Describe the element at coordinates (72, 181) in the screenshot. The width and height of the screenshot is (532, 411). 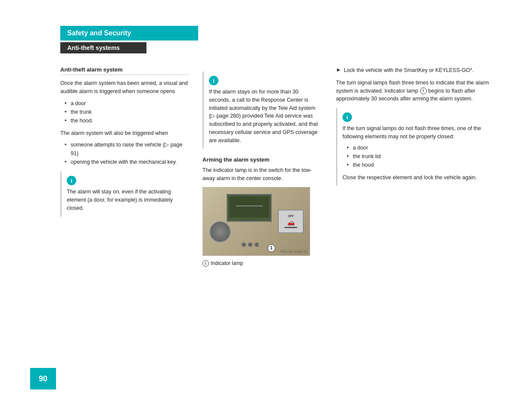
I see `info-icon: i` at that location.